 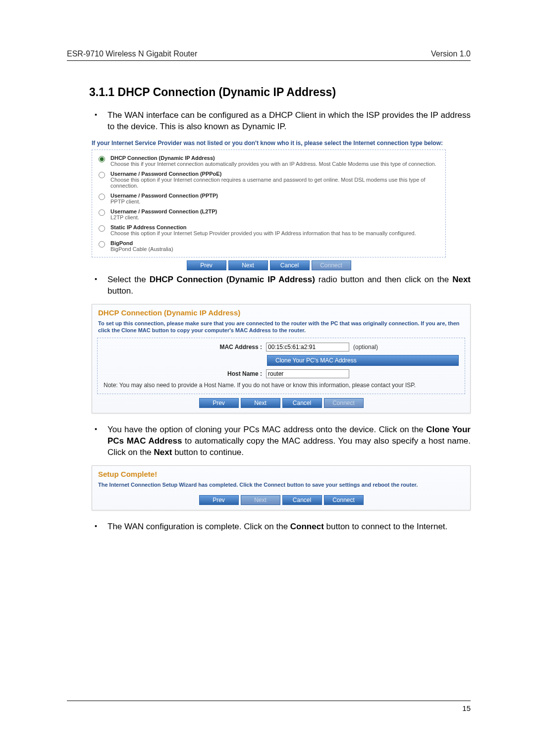 I want to click on page-number: 15, so click(x=268, y=708).